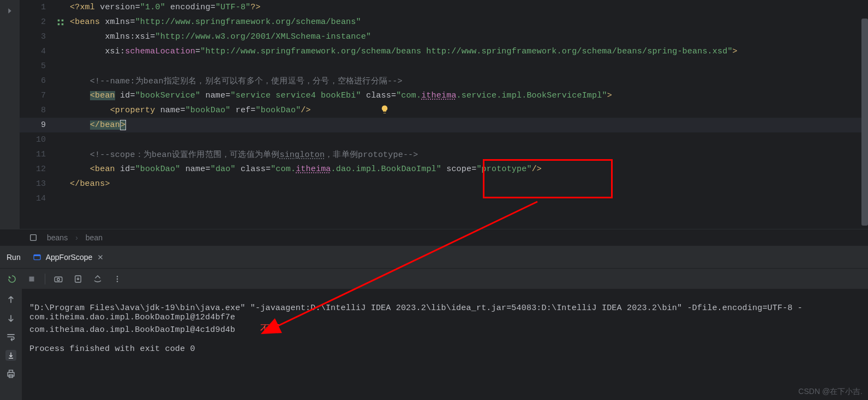 Image resolution: width=868 pixels, height=400 pixels. I want to click on code-line: 2 <beans xmlns="http://www.springframewo…, so click(444, 22).